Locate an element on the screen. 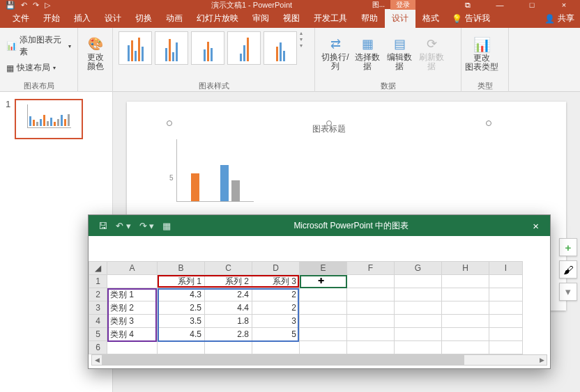  tab-review: 审阅 is located at coordinates (261, 18).